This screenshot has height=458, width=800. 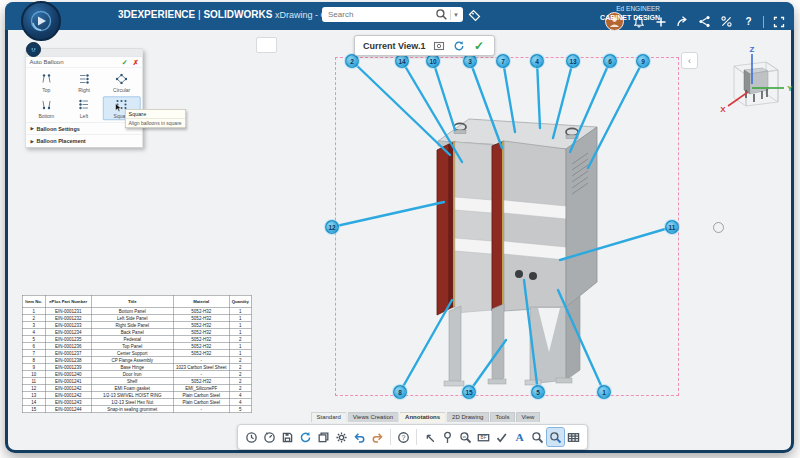 What do you see at coordinates (136, 326) in the screenshot?
I see `table-row: 3EIN-0001233Right Side Panel5052-H321` at bounding box center [136, 326].